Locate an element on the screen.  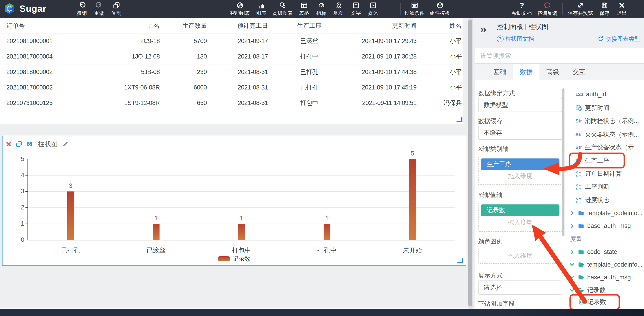
smart-chart-button: 智能图表 is located at coordinates (240, 9).